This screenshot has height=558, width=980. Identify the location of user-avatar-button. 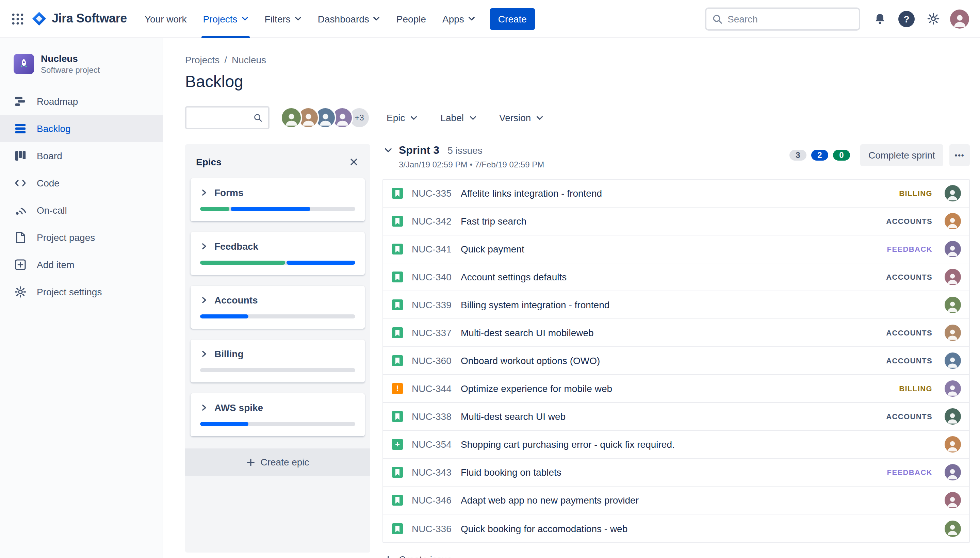
(960, 18).